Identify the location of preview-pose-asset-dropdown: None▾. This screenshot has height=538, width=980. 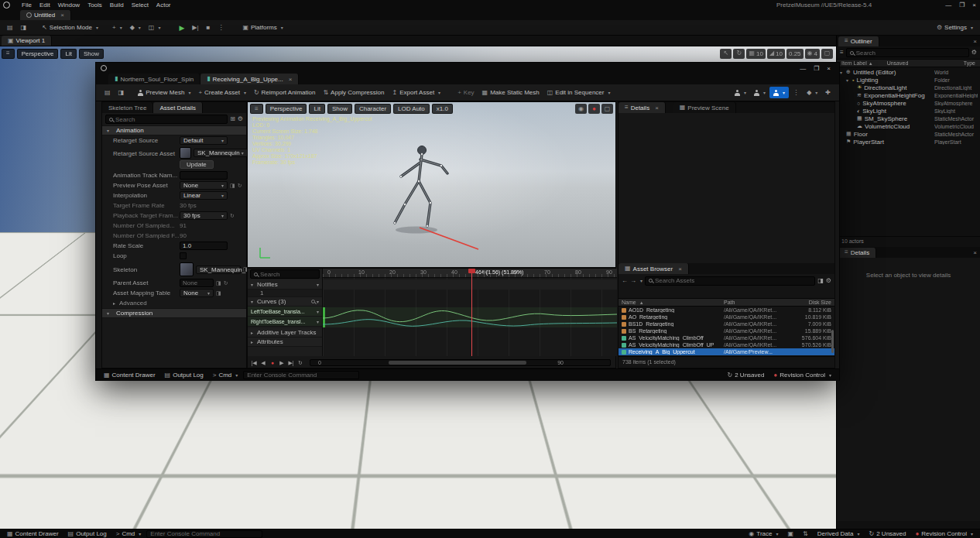
(204, 186).